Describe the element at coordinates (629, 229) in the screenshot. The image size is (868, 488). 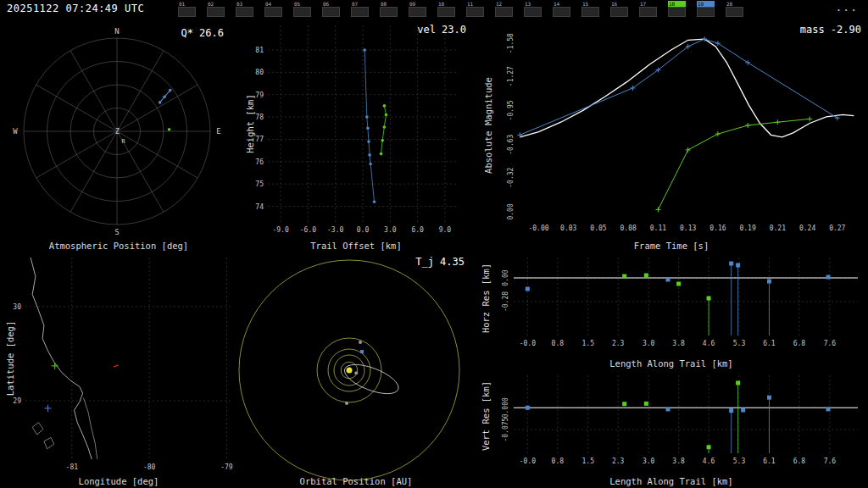
I see `svg-text: 0.08` at that location.